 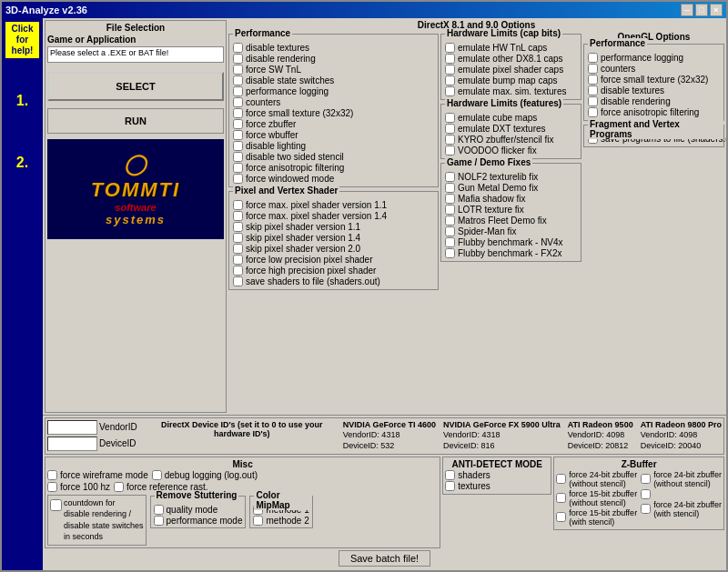 I want to click on cb-emul-max-sim, so click(x=450, y=91).